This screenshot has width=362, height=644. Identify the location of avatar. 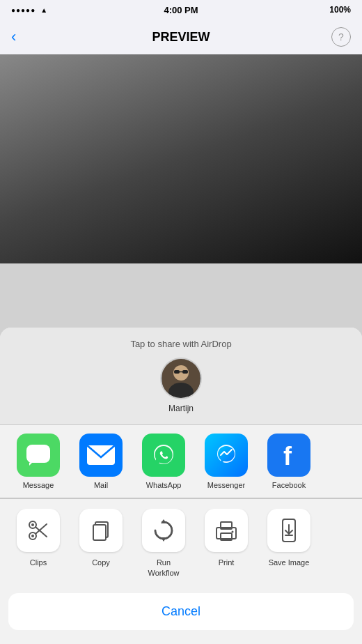
(181, 378).